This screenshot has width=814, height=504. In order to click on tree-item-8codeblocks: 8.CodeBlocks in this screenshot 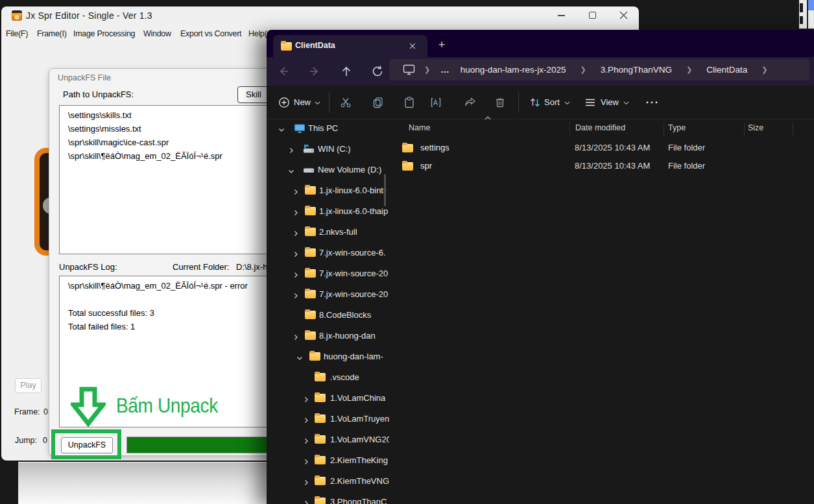, I will do `click(328, 315)`.